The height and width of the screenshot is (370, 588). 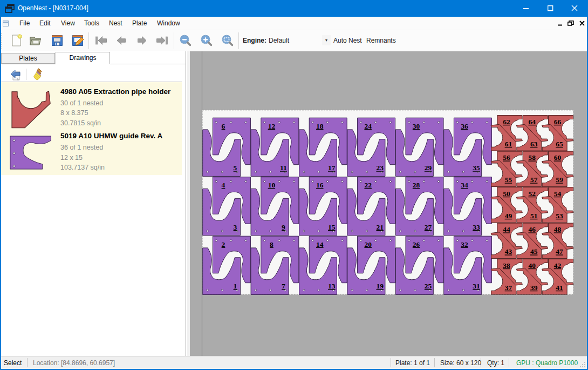 I want to click on svg-text: 52, so click(x=532, y=193).